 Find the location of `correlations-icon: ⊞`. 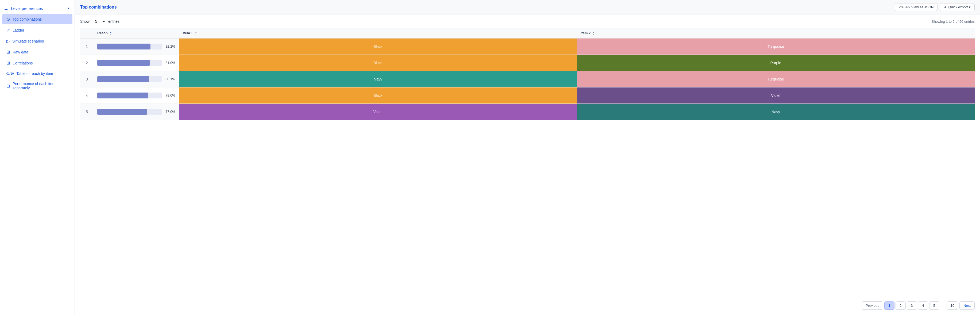

correlations-icon: ⊞ is located at coordinates (8, 63).